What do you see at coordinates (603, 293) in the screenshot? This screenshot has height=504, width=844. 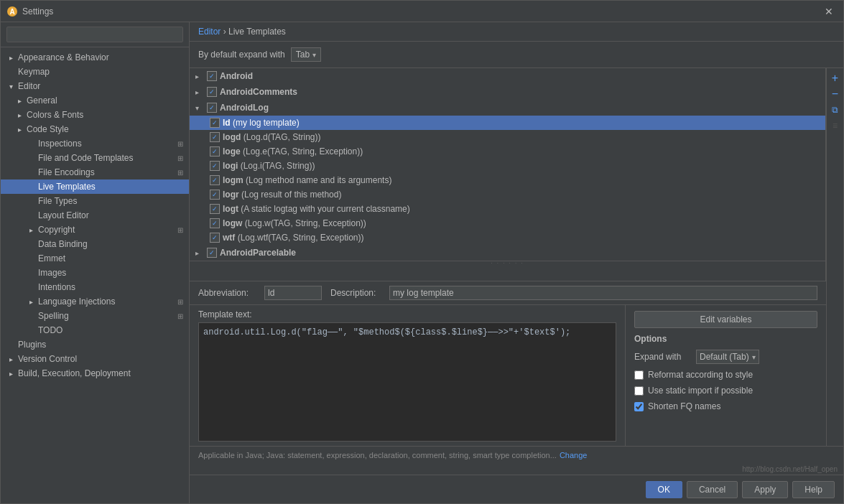 I see `description-input` at bounding box center [603, 293].